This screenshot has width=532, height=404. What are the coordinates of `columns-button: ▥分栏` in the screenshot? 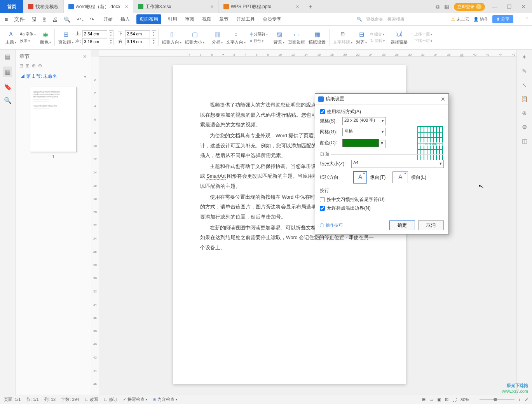 It's located at (217, 37).